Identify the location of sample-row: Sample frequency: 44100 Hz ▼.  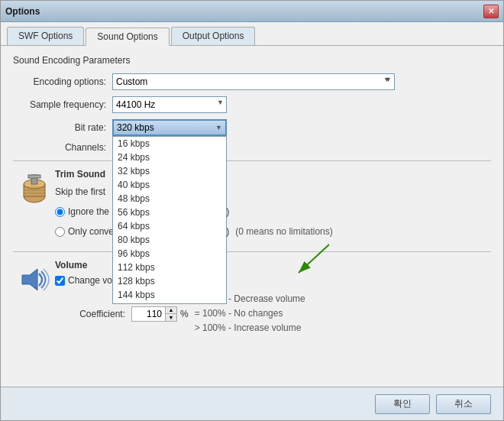
(252, 105).